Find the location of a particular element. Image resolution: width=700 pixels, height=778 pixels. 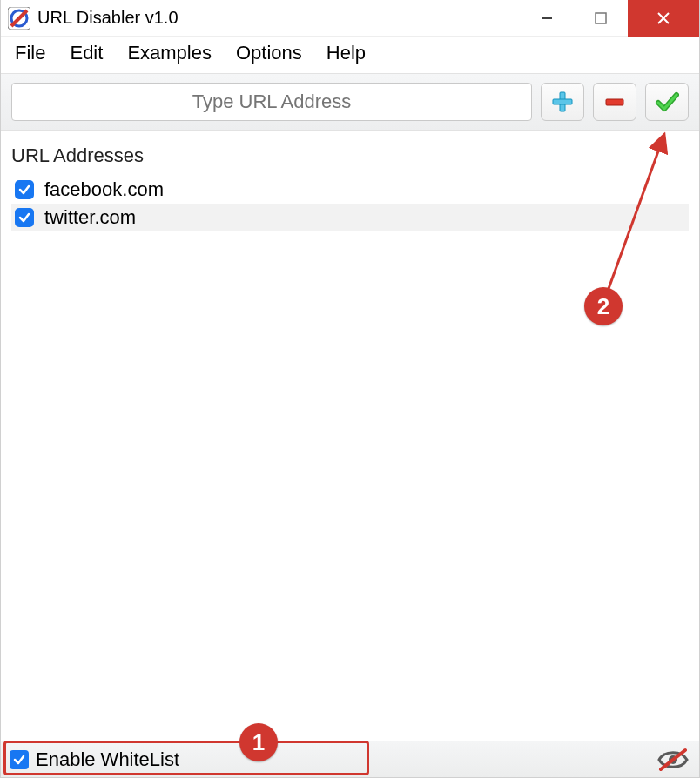

menu-options: Options is located at coordinates (269, 53).